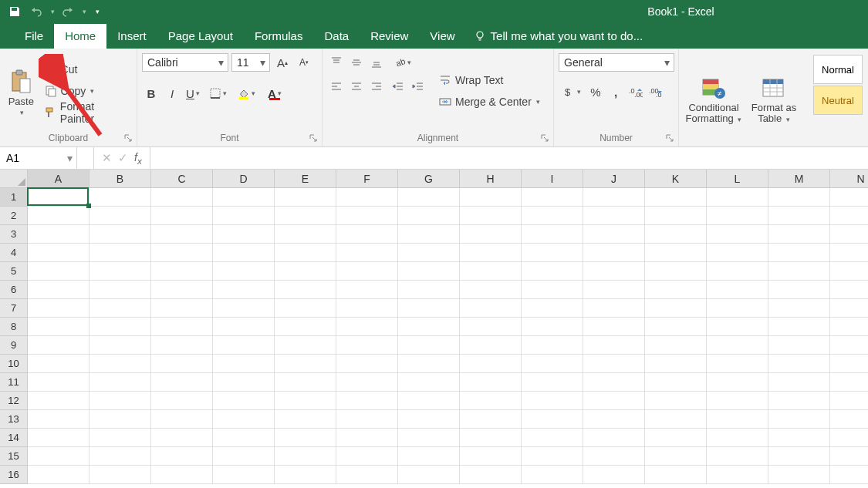 Image resolution: width=868 pixels, height=488 pixels. What do you see at coordinates (275, 93) in the screenshot?
I see `font-color-button: A ▾` at bounding box center [275, 93].